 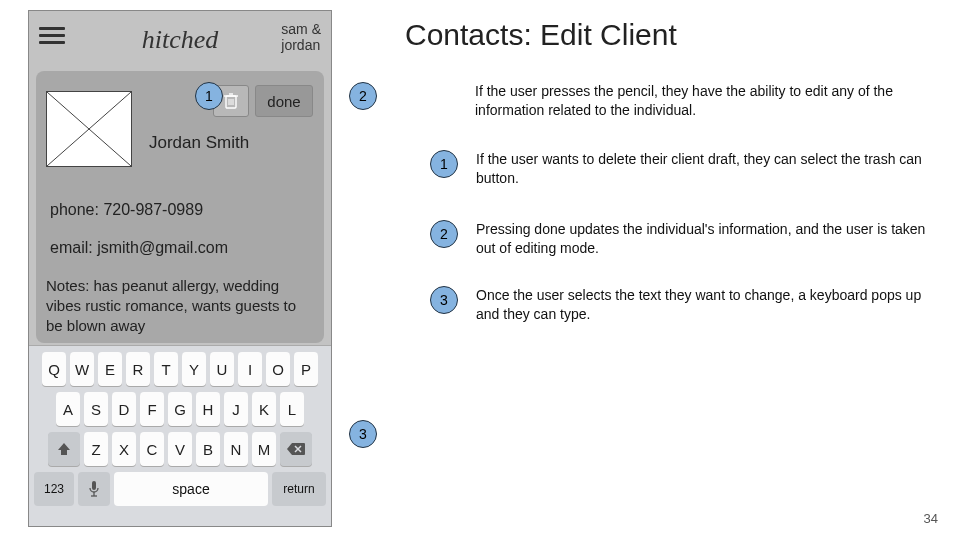 I want to click on key-c: C, so click(x=152, y=449).